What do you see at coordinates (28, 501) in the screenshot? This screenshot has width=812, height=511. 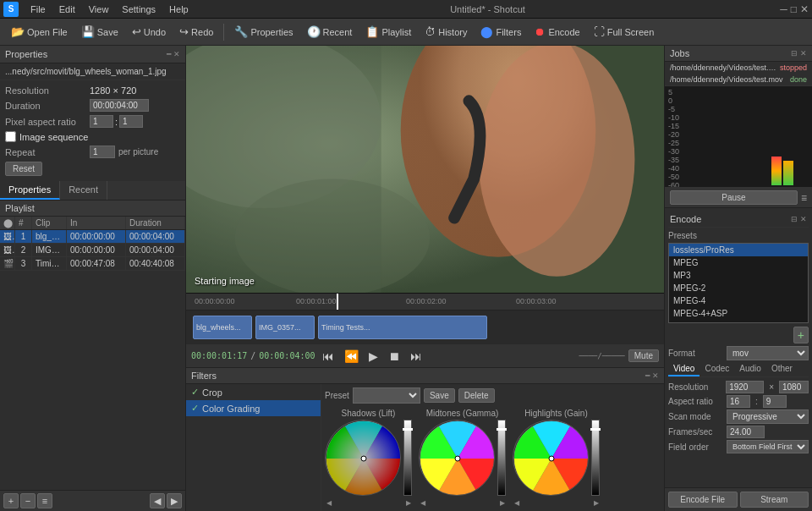 I see `playlist-remove-button: −` at bounding box center [28, 501].